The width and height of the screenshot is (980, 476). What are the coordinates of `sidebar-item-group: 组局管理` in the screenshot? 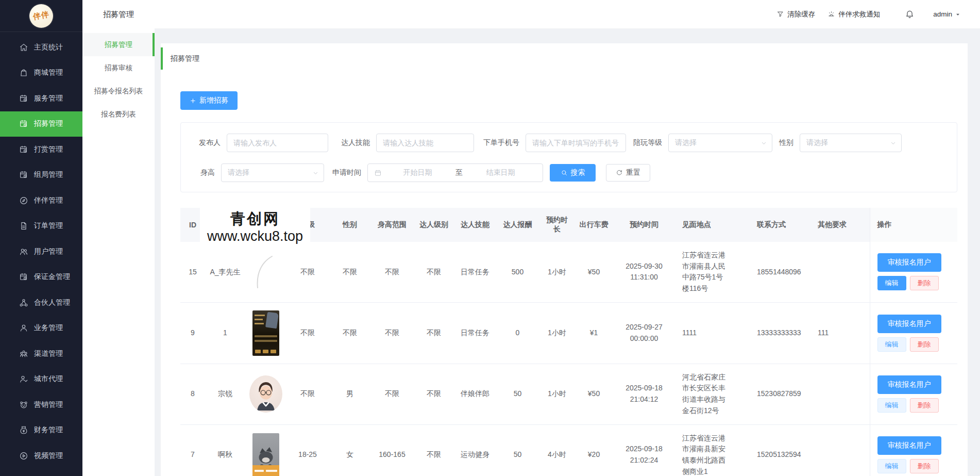 It's located at (41, 175).